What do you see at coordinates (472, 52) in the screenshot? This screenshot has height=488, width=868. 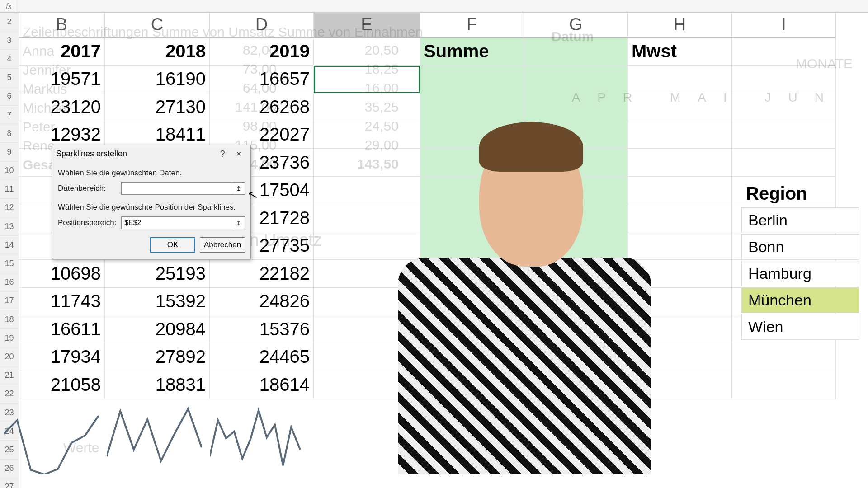 I see `header-summe: Summe` at bounding box center [472, 52].